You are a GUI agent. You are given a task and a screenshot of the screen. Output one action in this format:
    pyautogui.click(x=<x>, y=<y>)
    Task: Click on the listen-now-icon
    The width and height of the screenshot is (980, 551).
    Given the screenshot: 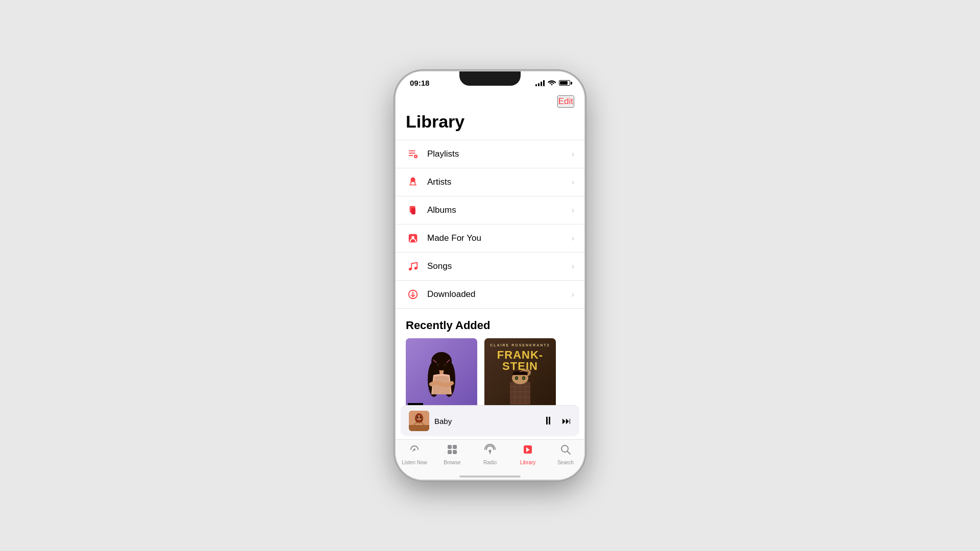 What is the action you would take?
    pyautogui.click(x=414, y=451)
    